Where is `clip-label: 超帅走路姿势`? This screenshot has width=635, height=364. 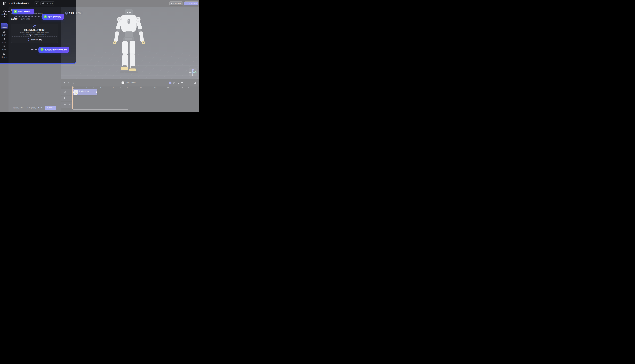
clip-label: 超帅走路姿势 is located at coordinates (84, 91).